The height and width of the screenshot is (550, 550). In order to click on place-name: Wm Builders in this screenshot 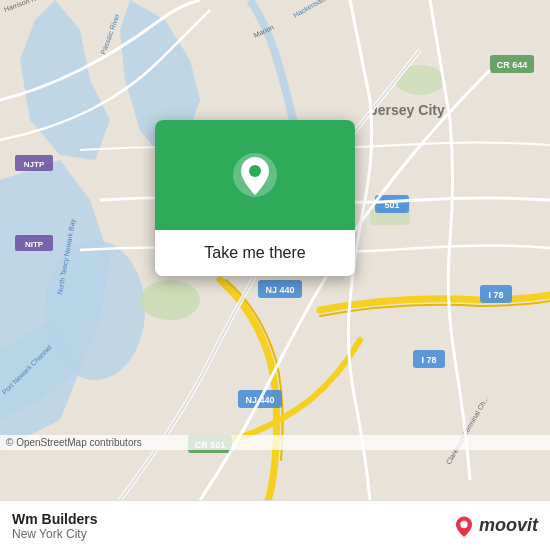, I will do `click(55, 519)`.